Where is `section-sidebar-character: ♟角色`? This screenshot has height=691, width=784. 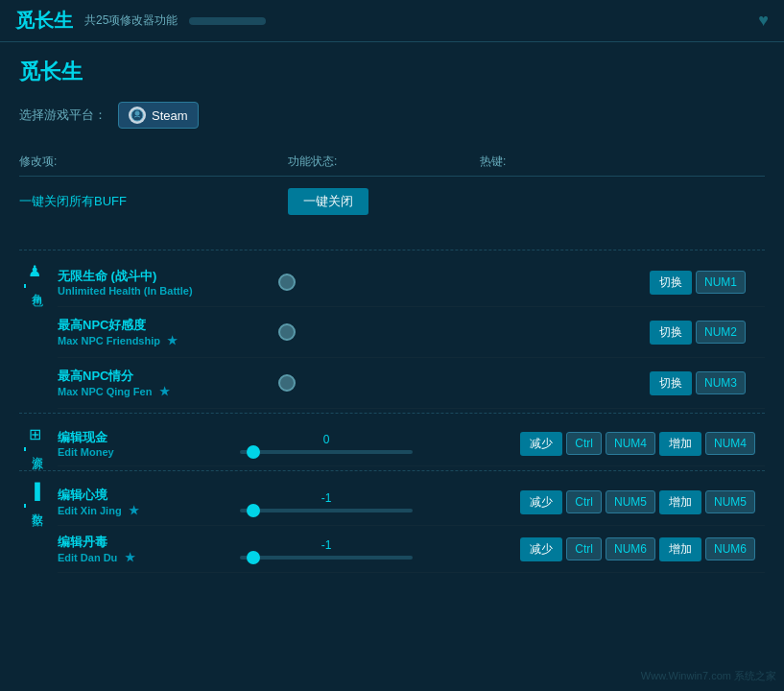 section-sidebar-character: ♟角色 is located at coordinates (35, 334).